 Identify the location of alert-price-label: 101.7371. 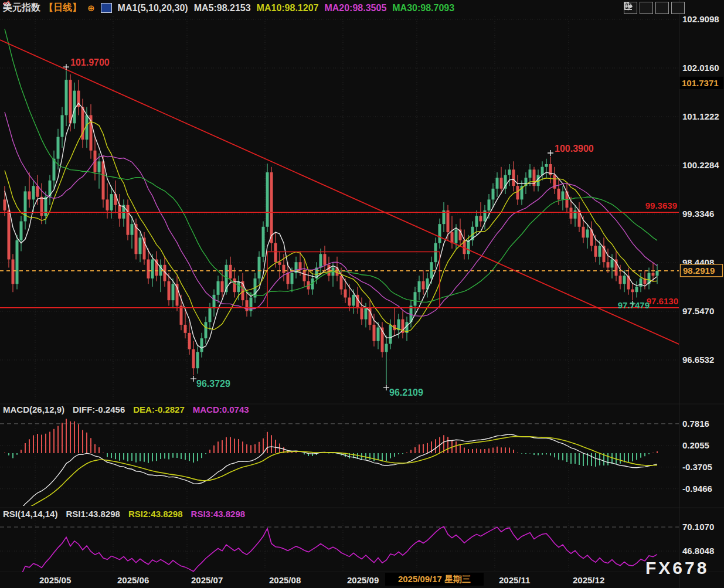
(700, 83).